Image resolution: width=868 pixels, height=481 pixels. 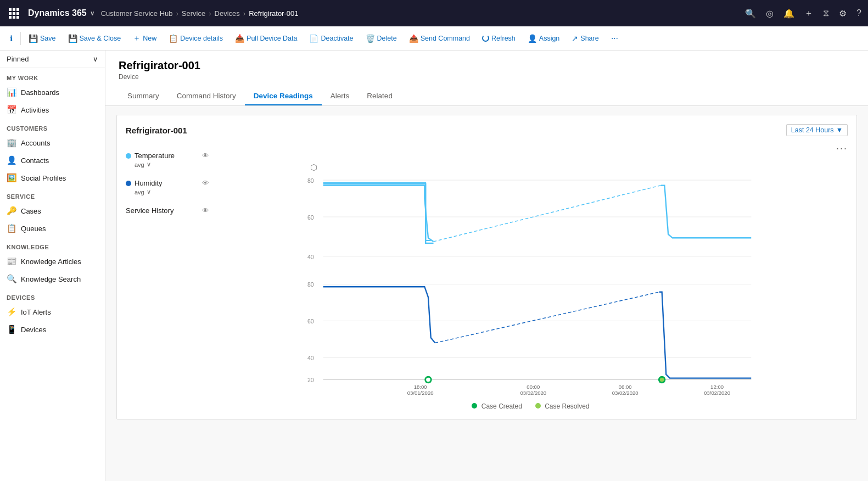 What do you see at coordinates (486, 66) in the screenshot?
I see `page-title: Refrigirator-001` at bounding box center [486, 66].